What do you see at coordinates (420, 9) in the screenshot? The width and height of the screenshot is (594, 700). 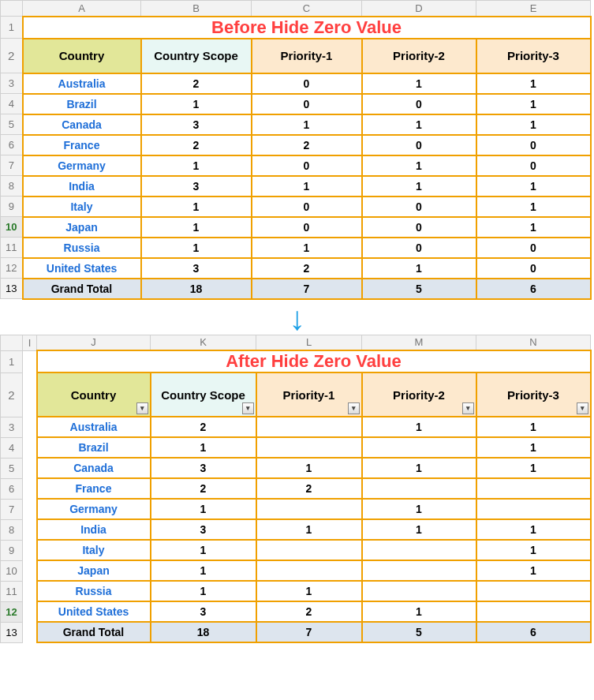 I see `col-header: D` at bounding box center [420, 9].